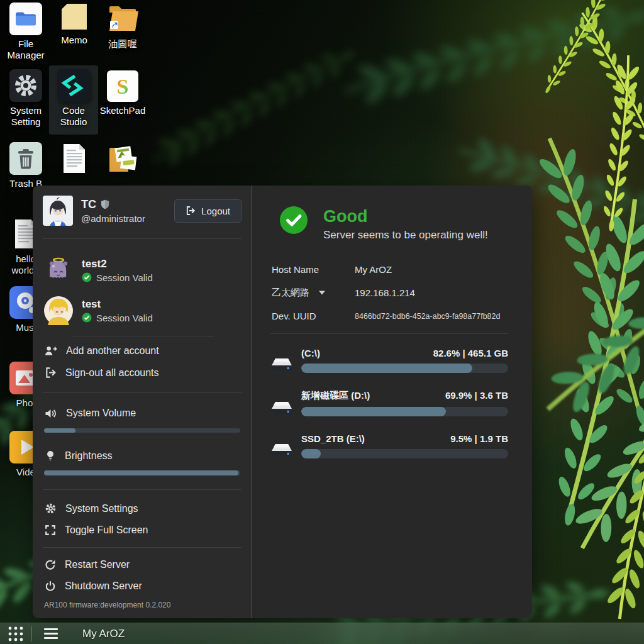  I want to click on desktop-icon-sketchpad: S SketchPad, so click(123, 93).